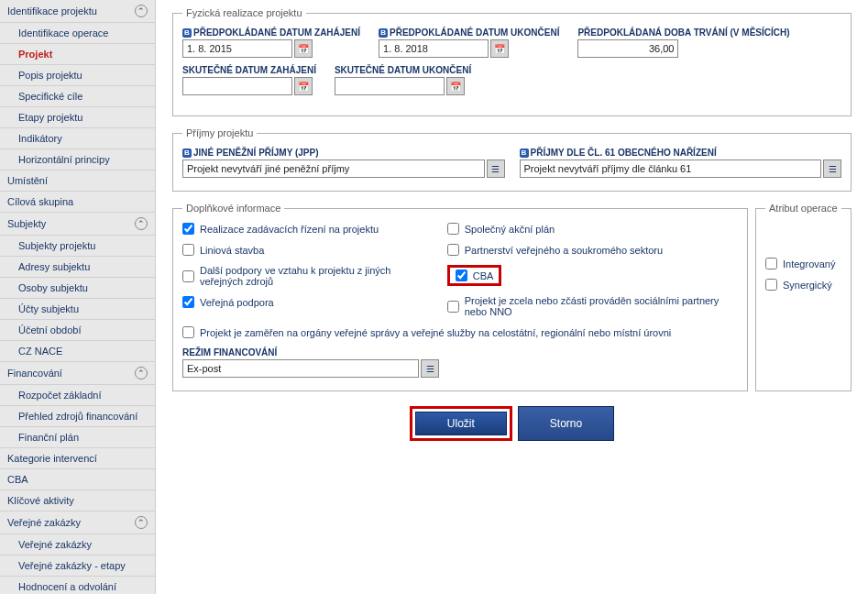 Image resolution: width=868 pixels, height=594 pixels. Describe the element at coordinates (229, 352) in the screenshot. I see `rezim-label: REŽIM FINANCOVÁNÍ` at that location.